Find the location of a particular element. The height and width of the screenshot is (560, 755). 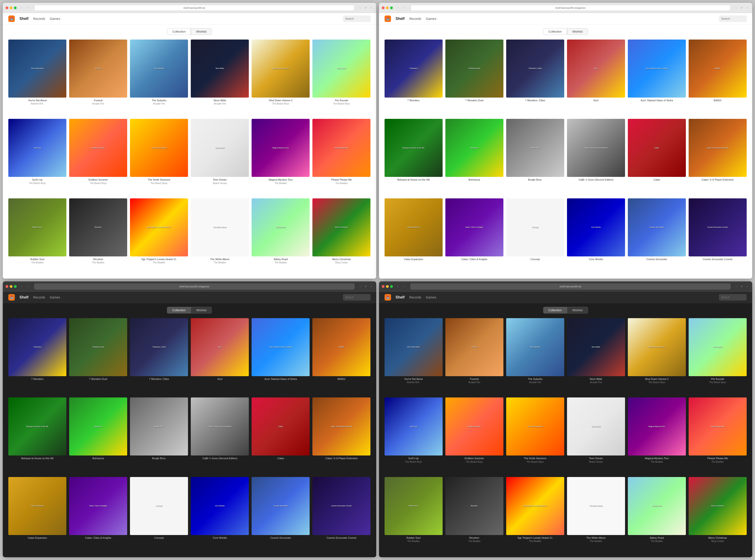

list-item: Magical Mystery TourMagical Mystery Tour… is located at coordinates (281, 157).